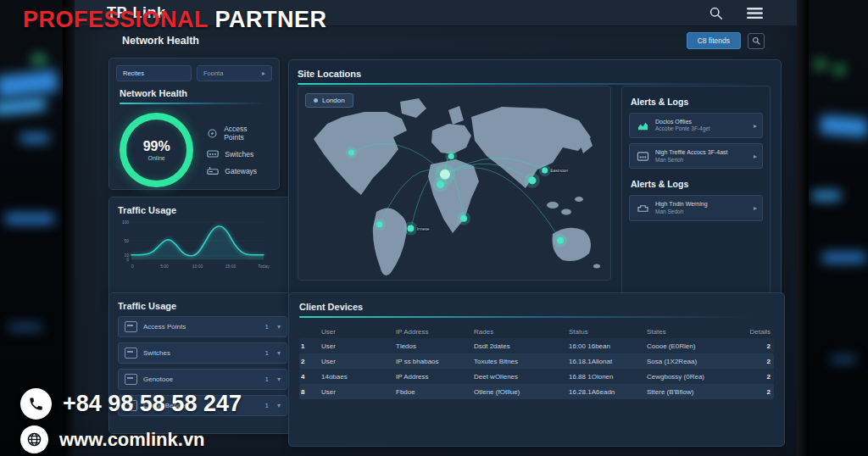 The width and height of the screenshot is (868, 456). Describe the element at coordinates (537, 332) in the screenshot. I see `table-header-row: User IP Address Rades Status States Deta…` at that location.